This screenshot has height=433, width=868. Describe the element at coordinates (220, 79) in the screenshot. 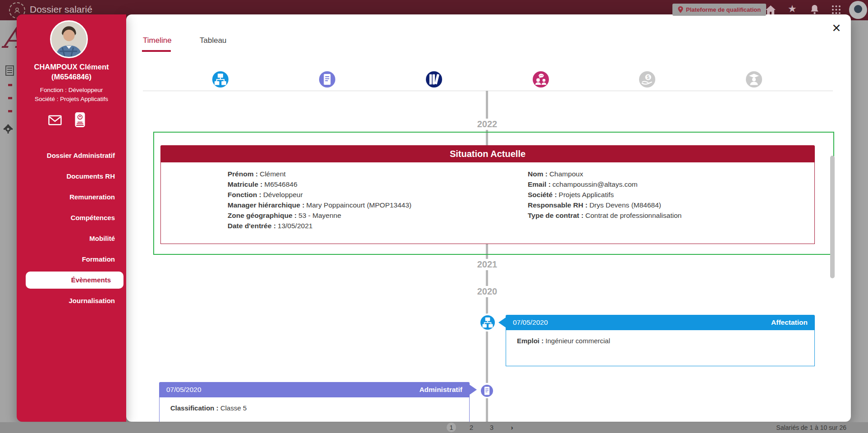

I see `affectation-sitemap-icon` at that location.